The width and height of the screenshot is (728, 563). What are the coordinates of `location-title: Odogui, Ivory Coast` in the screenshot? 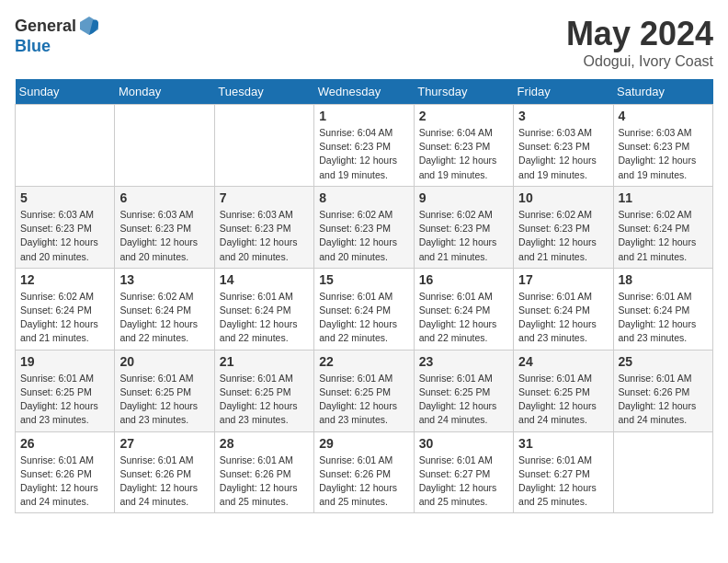 It's located at (640, 62).